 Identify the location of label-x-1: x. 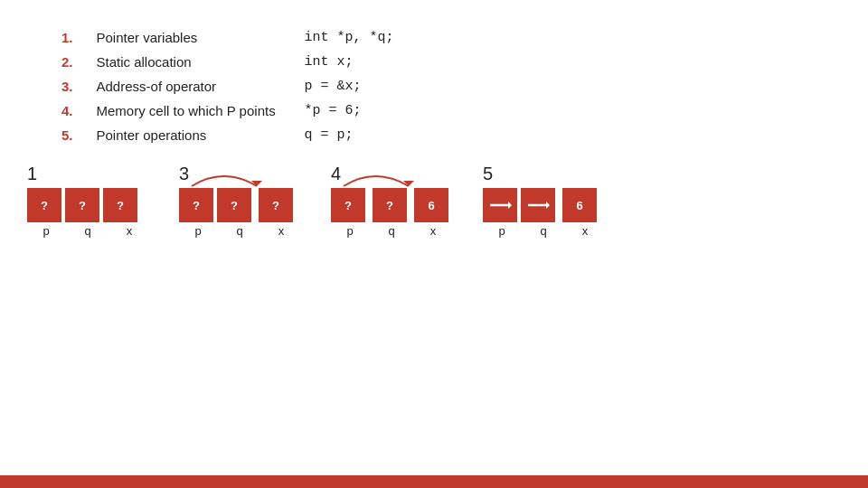
(129, 231).